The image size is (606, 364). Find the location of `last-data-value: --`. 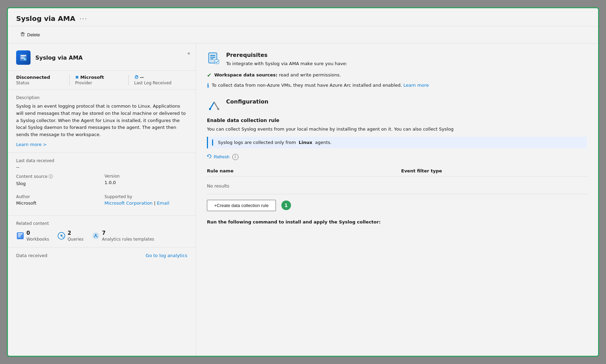

last-data-value: -- is located at coordinates (102, 167).